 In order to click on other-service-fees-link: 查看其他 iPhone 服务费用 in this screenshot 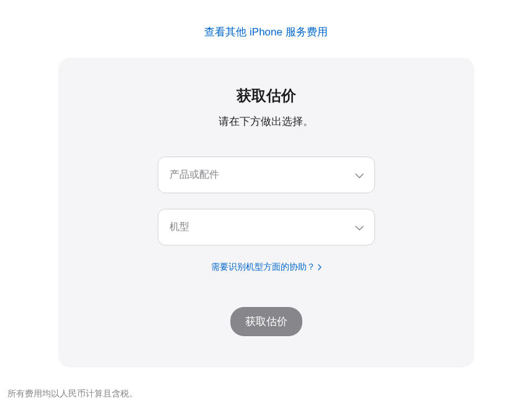, I will do `click(266, 32)`.